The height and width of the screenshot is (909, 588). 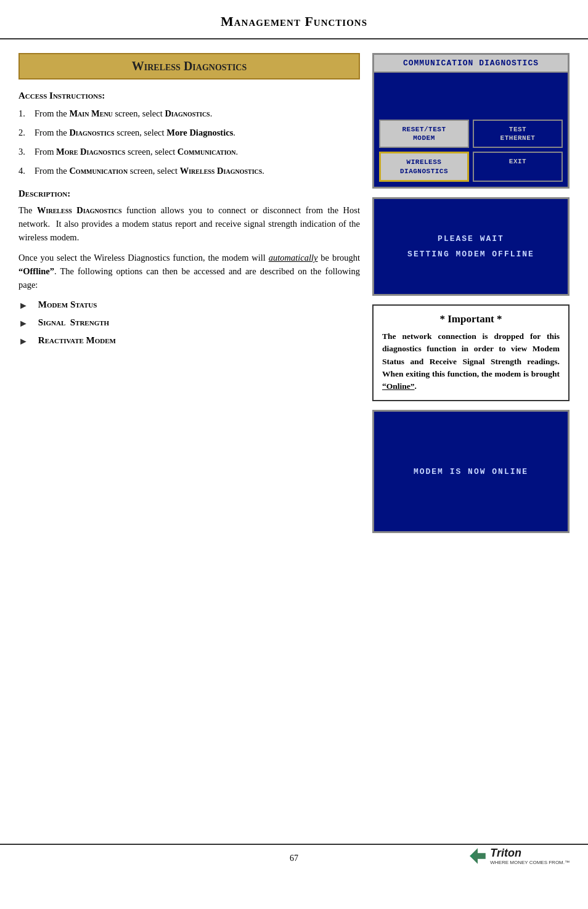 I want to click on triton-text: Triton, so click(x=530, y=853).